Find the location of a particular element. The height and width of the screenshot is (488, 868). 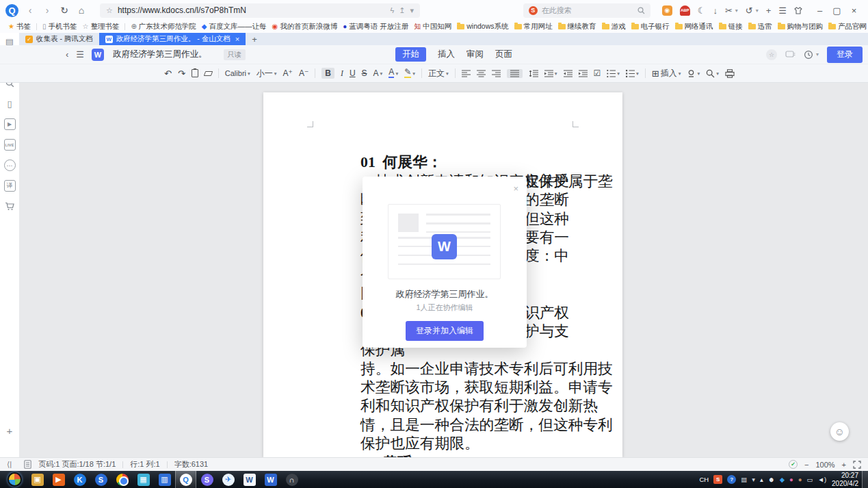

translate-icon: 译 is located at coordinates (10, 186).